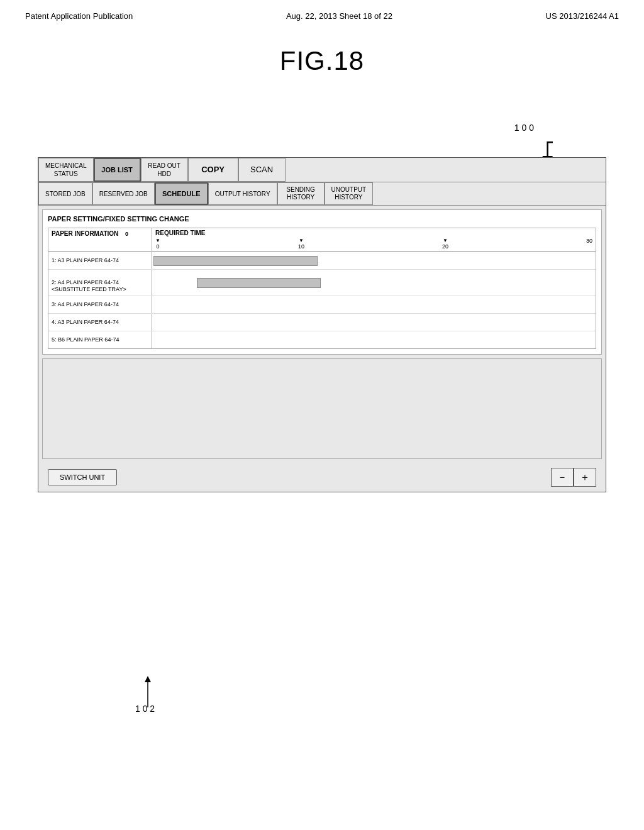 This screenshot has width=644, height=830. I want to click on plus-icon: ＋, so click(585, 478).